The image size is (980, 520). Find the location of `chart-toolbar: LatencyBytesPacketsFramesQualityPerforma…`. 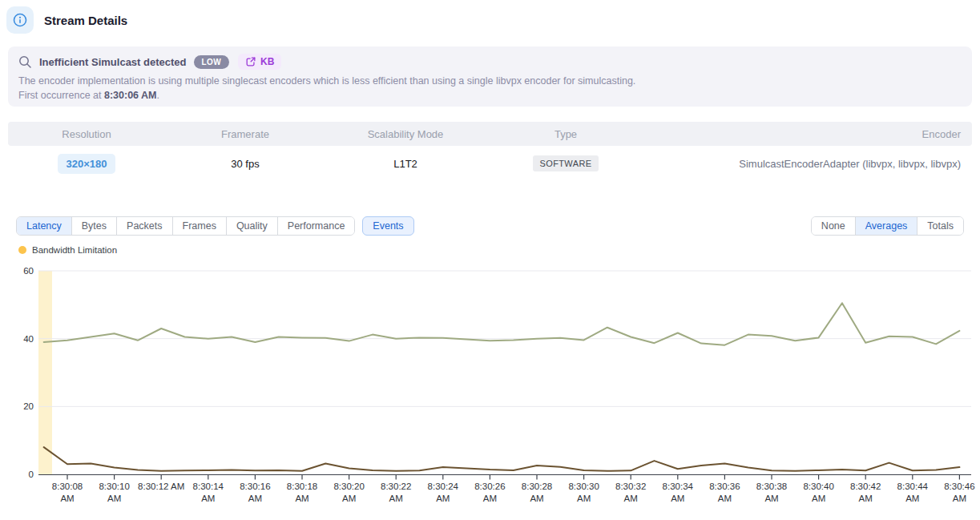

chart-toolbar: LatencyBytesPacketsFramesQualityPerforma… is located at coordinates (490, 226).